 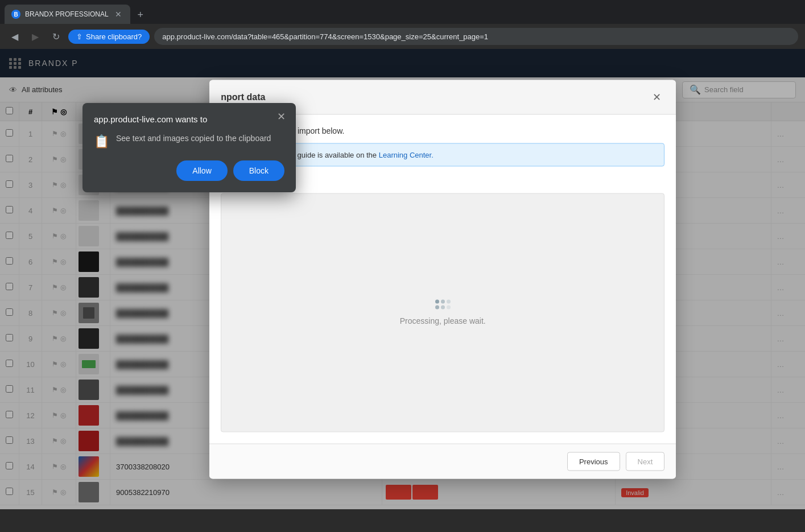 I want to click on next-button: Next, so click(x=645, y=461).